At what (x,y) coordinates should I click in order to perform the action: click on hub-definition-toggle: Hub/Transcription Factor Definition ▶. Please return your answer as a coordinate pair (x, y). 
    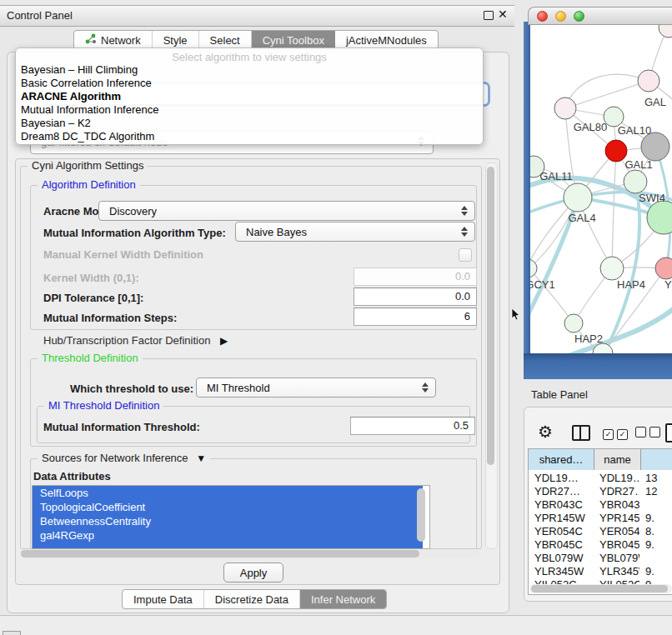
    Looking at the image, I should click on (135, 340).